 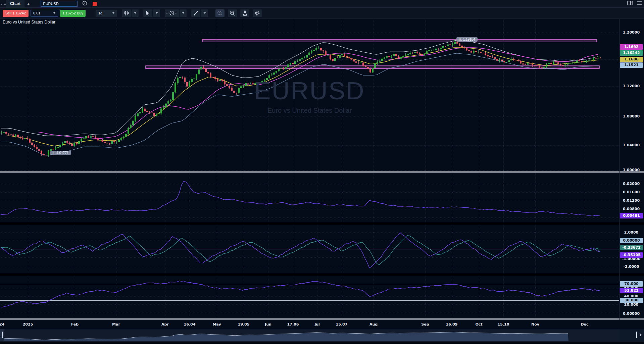 What do you see at coordinates (59, 4) in the screenshot?
I see `symbol-input` at bounding box center [59, 4].